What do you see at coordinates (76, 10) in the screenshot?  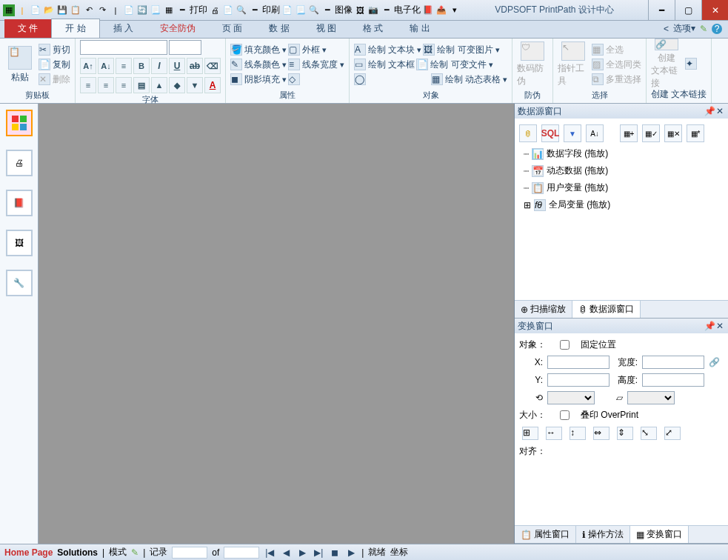 I see `saveall-icon: 📋` at bounding box center [76, 10].